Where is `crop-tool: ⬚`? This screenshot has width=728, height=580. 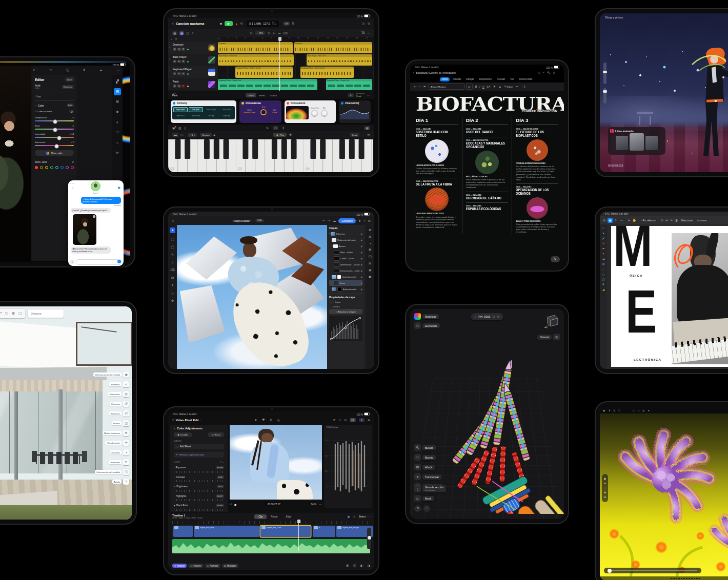 crop-tool: ⬚ is located at coordinates (603, 270).